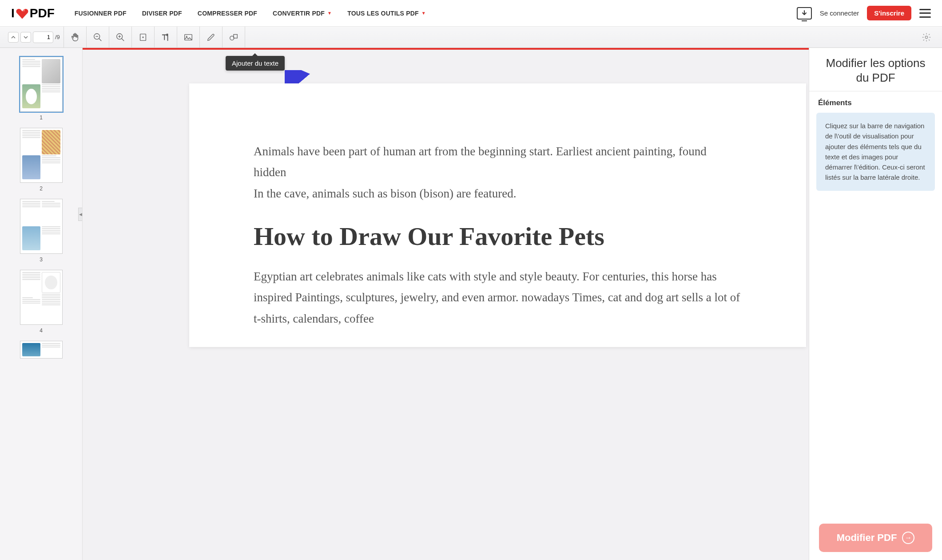  I want to click on page-number-input, so click(43, 37).